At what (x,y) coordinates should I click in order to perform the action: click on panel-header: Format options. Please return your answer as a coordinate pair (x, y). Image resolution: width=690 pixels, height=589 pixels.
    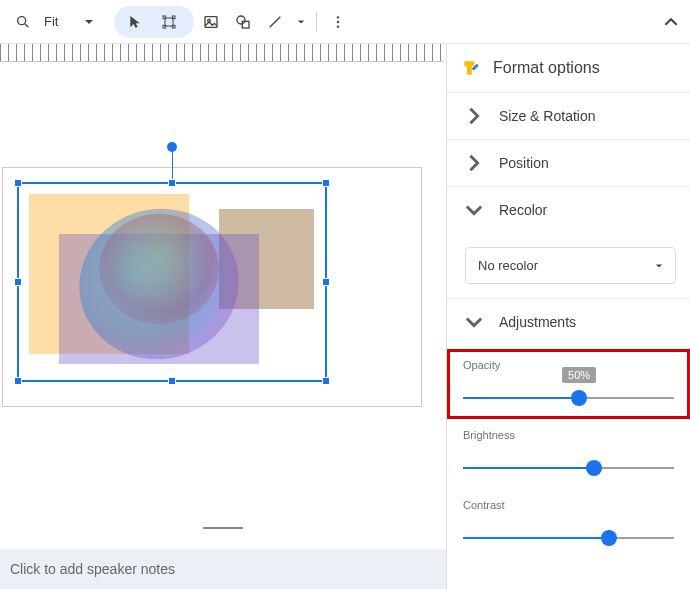
    Looking at the image, I should click on (568, 68).